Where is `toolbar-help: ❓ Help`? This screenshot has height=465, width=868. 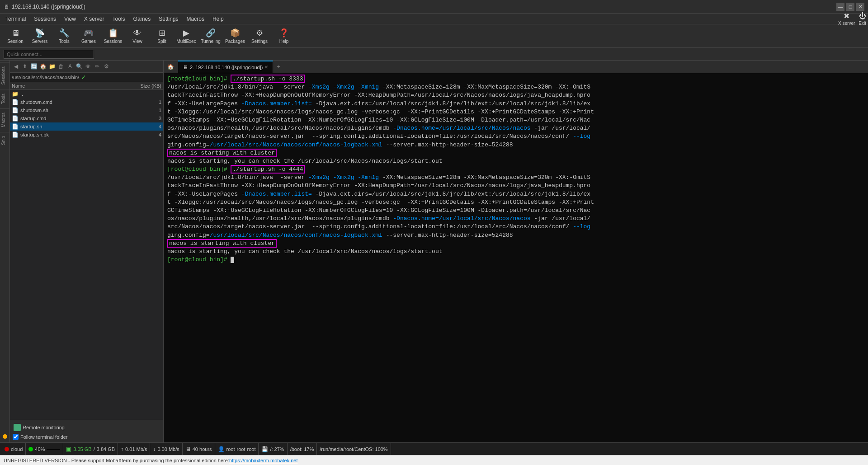 toolbar-help: ❓ Help is located at coordinates (284, 36).